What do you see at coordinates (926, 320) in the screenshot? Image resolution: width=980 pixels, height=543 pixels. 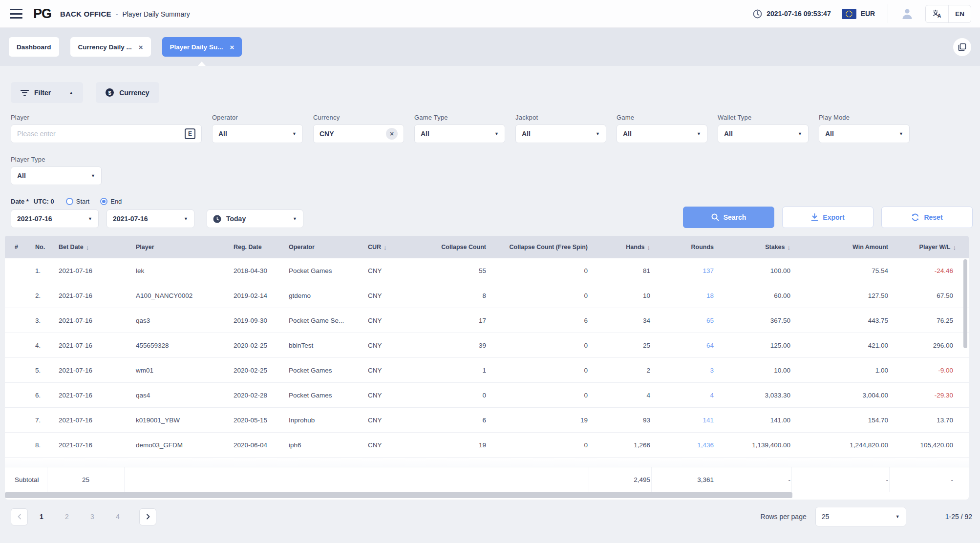 I see `cell-player_wl: 76.25` at bounding box center [926, 320].